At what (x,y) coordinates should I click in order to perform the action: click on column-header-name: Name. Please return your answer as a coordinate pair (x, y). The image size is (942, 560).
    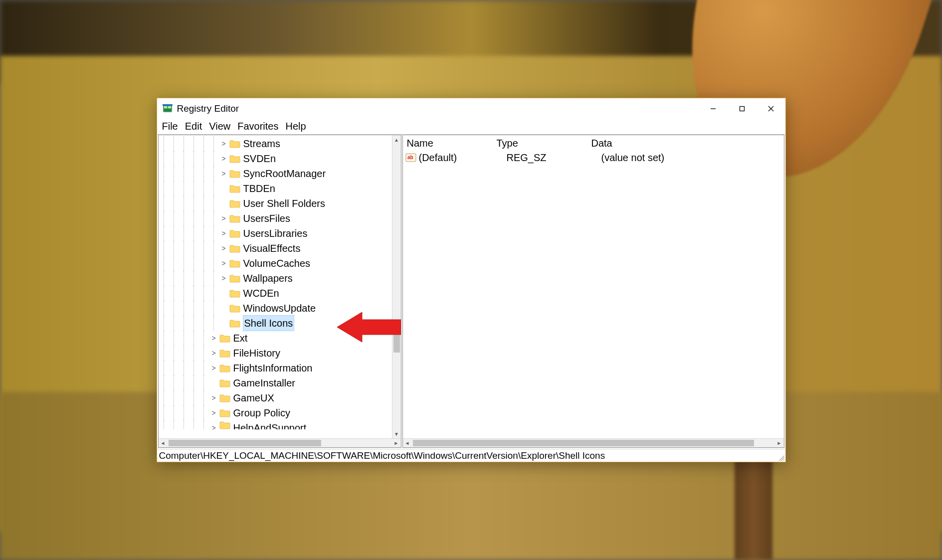
    Looking at the image, I should click on (448, 144).